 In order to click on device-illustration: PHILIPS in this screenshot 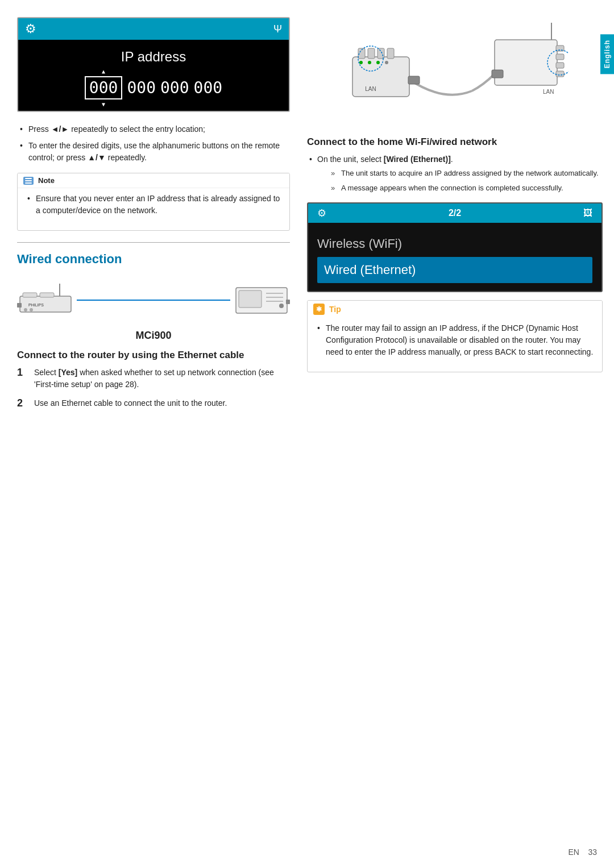, I will do `click(154, 300)`.